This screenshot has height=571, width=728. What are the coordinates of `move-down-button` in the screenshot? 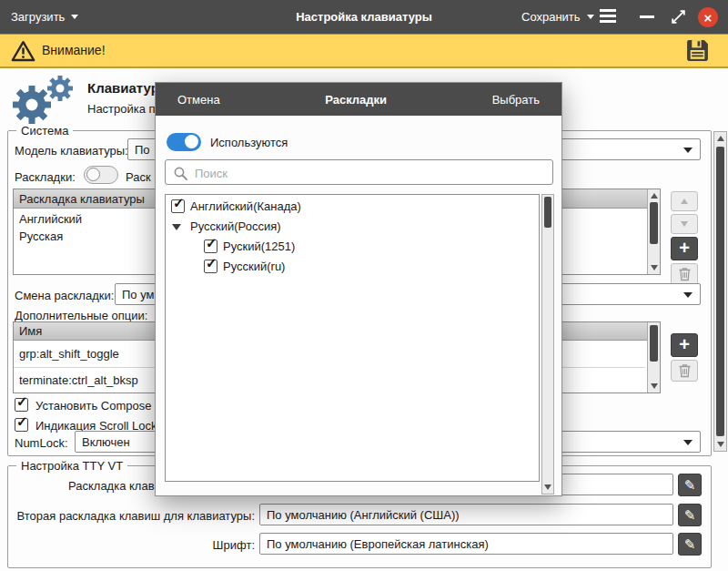 It's located at (684, 224).